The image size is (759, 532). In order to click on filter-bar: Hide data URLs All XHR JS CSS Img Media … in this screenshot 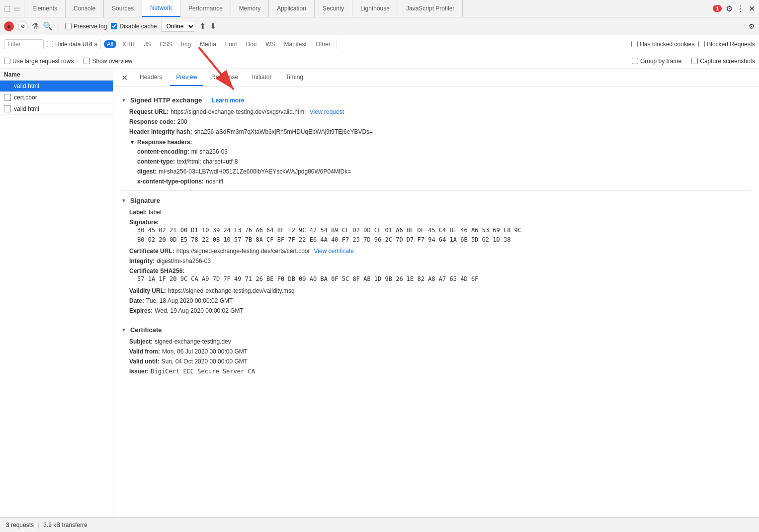, I will do `click(380, 44)`.